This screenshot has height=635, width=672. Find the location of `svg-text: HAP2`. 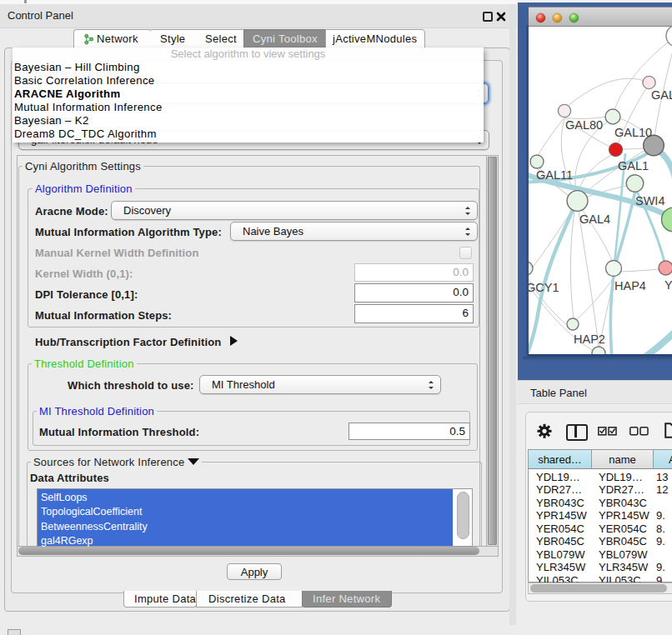

svg-text: HAP2 is located at coordinates (589, 339).